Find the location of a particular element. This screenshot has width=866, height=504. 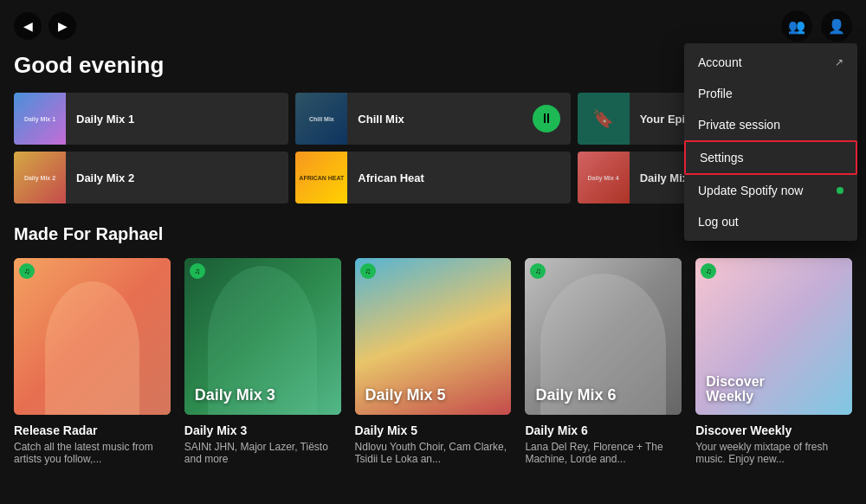

pause-button-chill: ⏸ is located at coordinates (546, 119).